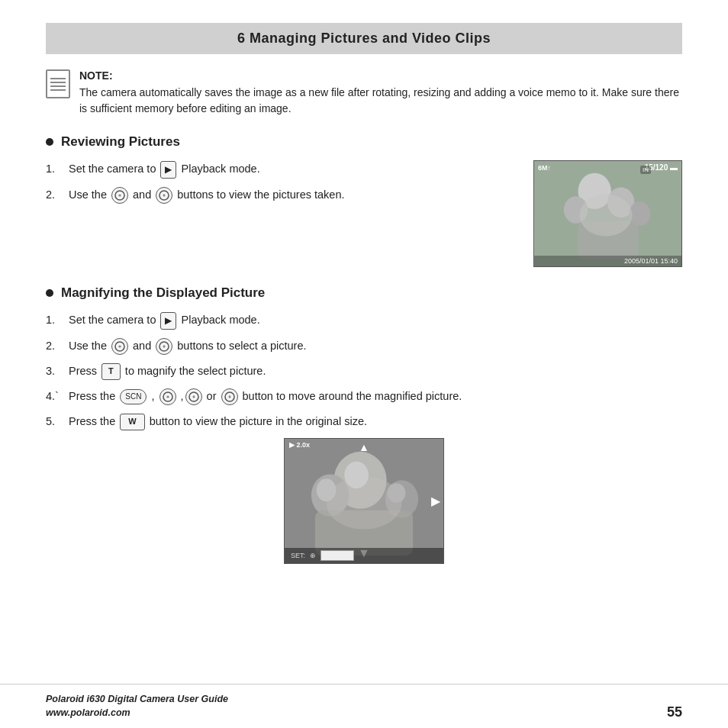  I want to click on section1-image: 6M↑ 15/120 ▬ IN 2005/01/01 15:40, so click(607, 214).